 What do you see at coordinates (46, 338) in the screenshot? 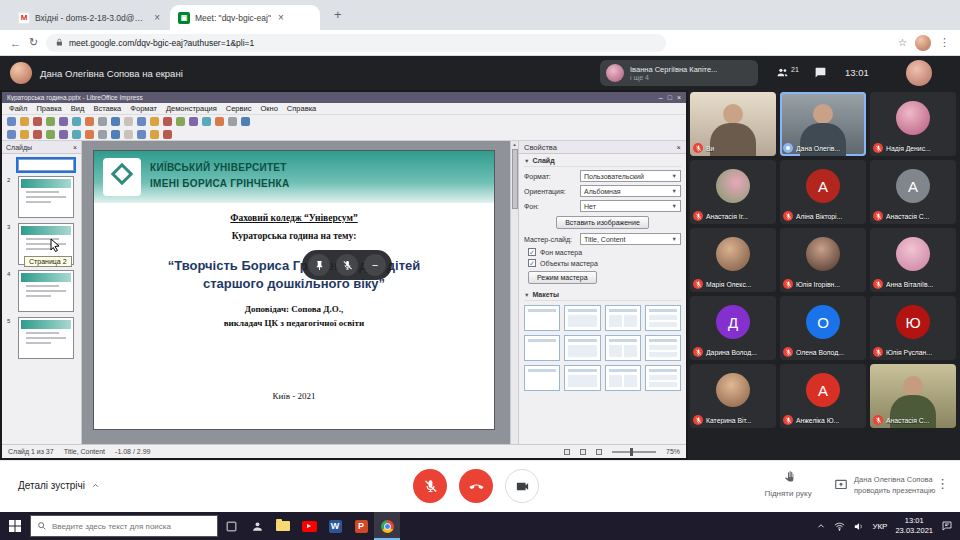
I see `slide-thumbnail: 5` at bounding box center [46, 338].